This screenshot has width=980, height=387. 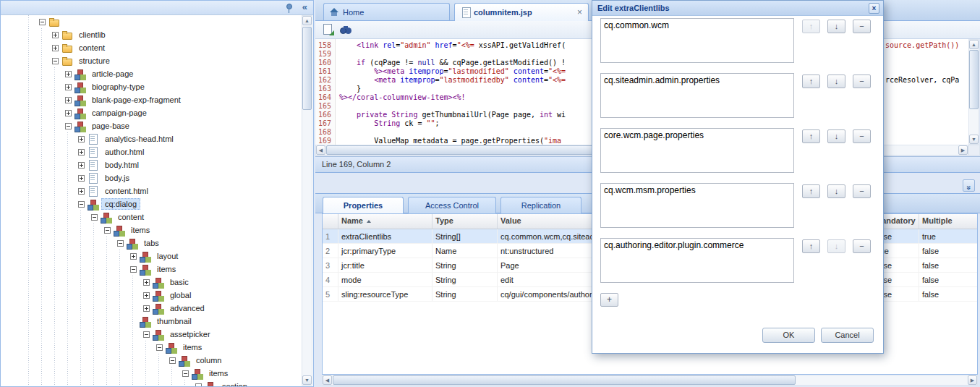 What do you see at coordinates (117, 178) in the screenshot?
I see `tree-node-label: body.js` at bounding box center [117, 178].